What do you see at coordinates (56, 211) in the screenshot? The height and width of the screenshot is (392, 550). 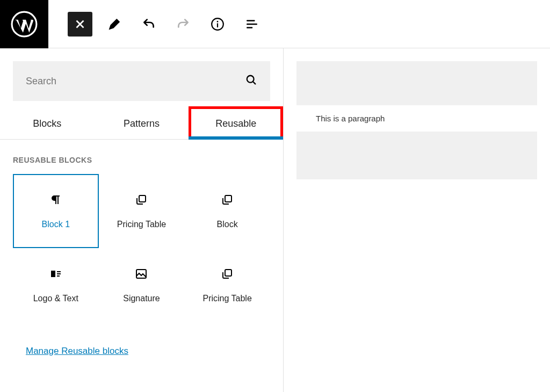 I see `block-item-block-1: Block 1` at bounding box center [56, 211].